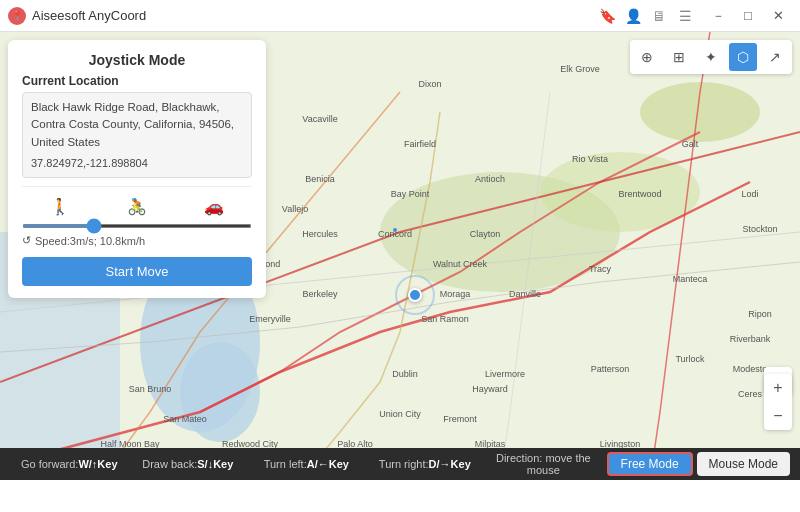 Image resolution: width=800 pixels, height=512 pixels. I want to click on svg-text: Stockton, so click(760, 229).